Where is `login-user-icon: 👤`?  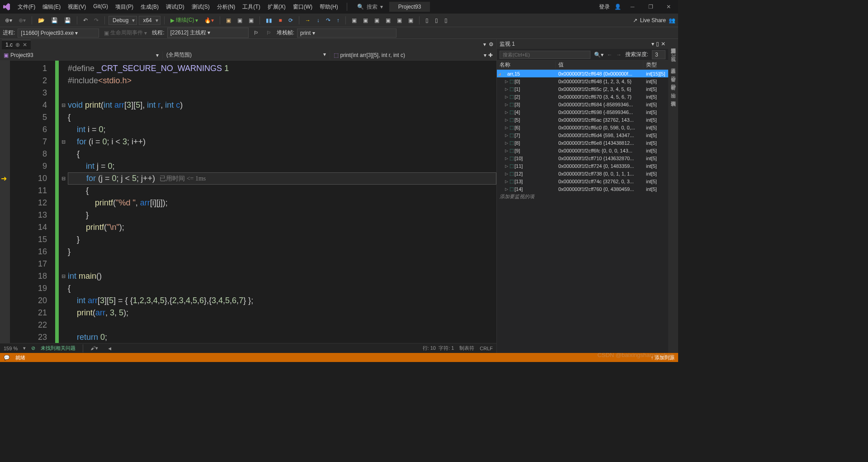 login-user-icon: 👤 is located at coordinates (618, 7).